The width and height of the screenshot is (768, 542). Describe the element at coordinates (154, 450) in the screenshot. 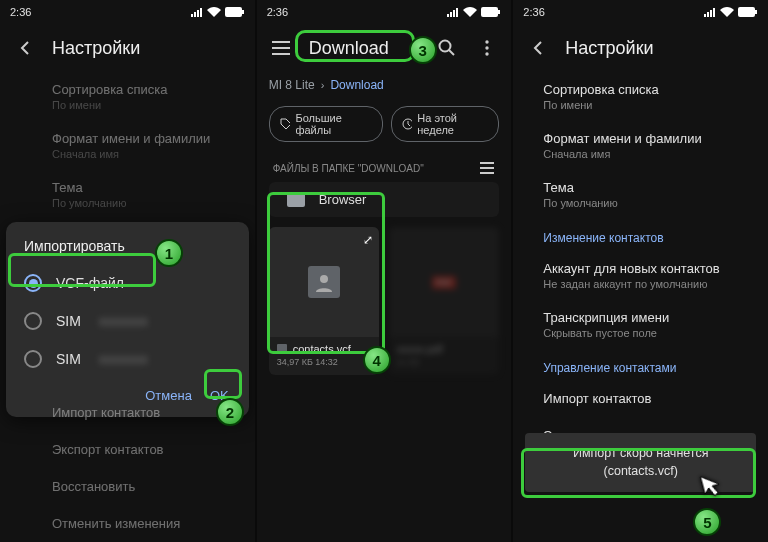

I see `settings-item: Экспорт контактов` at that location.